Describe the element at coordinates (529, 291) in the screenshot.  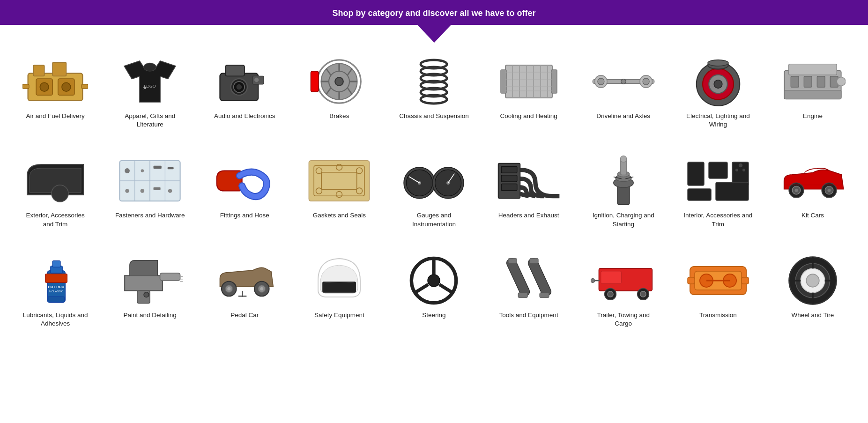
I see `category-item-tools: Tools and Equipment` at that location.